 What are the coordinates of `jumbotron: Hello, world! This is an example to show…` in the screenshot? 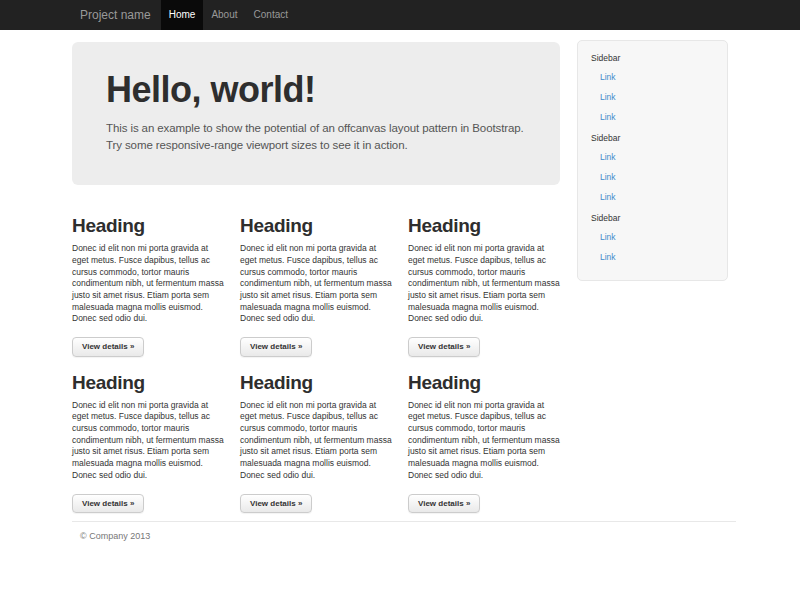 It's located at (316, 114).